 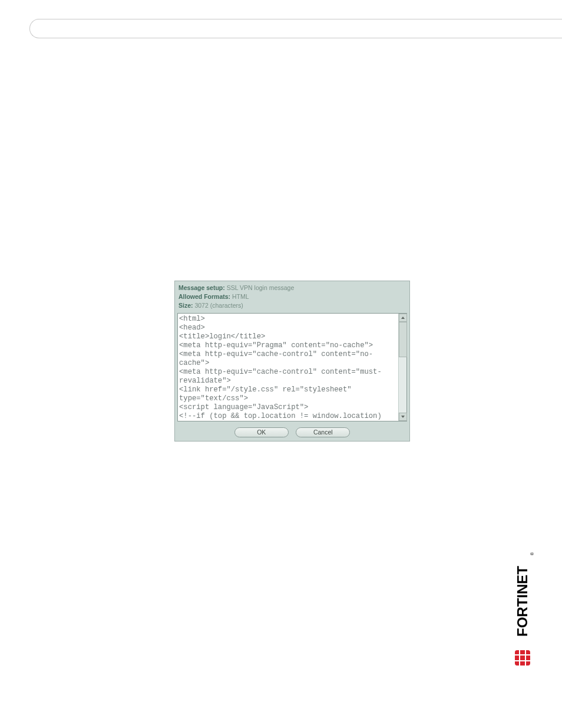 I want to click on logo-mark-icon, so click(x=523, y=658).